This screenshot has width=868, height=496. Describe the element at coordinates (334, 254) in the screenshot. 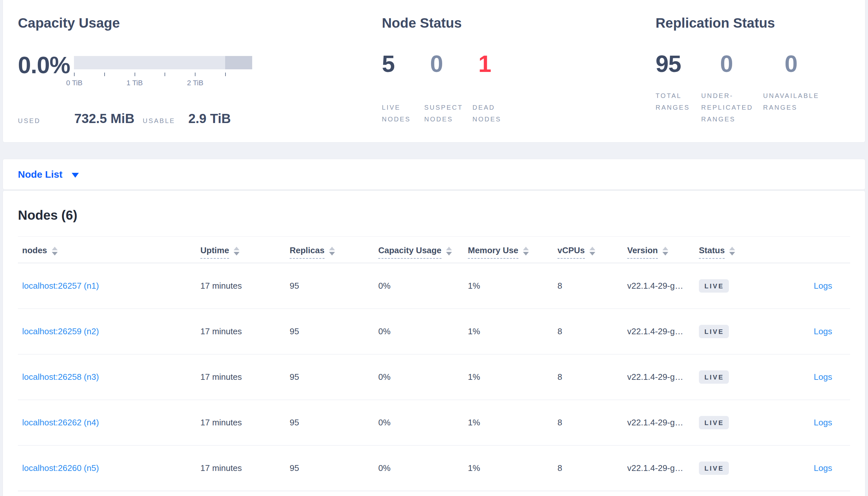

I see `column-header-replicas: Replicas` at that location.